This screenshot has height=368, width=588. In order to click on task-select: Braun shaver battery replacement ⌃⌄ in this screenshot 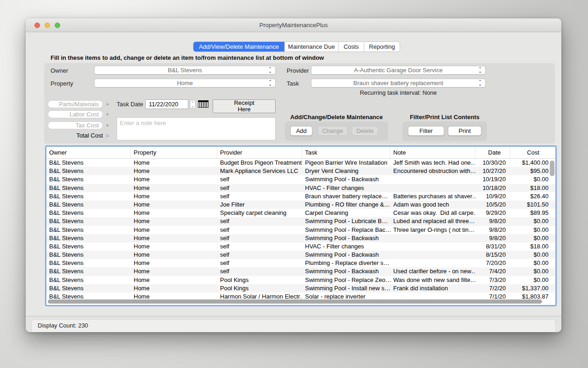, I will do `click(398, 83)`.